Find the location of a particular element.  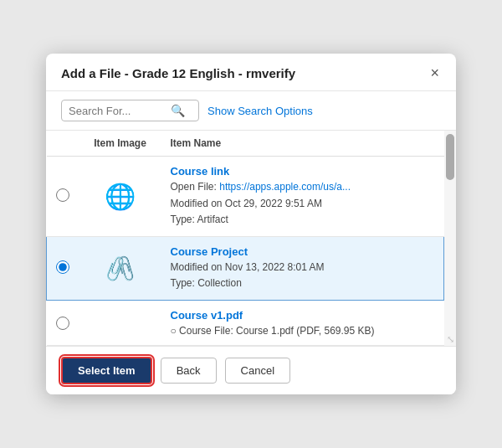

row3-meta-line1: ○ Course File: Course 1.pdf (PDF, 569.95… is located at coordinates (273, 331).